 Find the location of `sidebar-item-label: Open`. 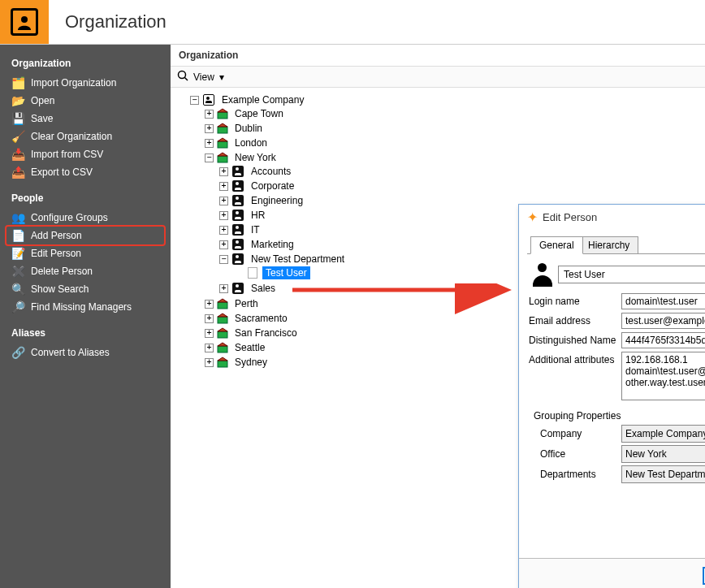

sidebar-item-label: Open is located at coordinates (42, 101).